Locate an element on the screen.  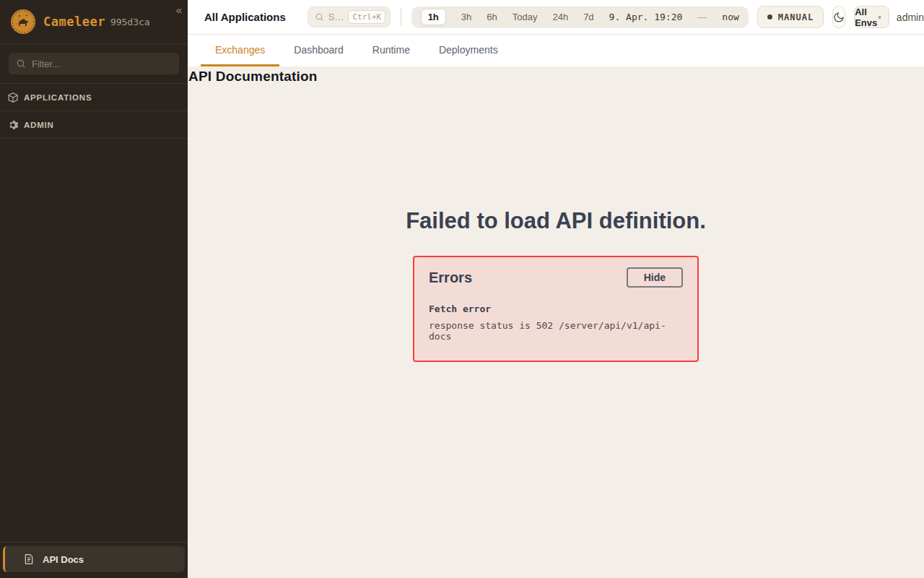
time-range-3h: 3h is located at coordinates (466, 17).